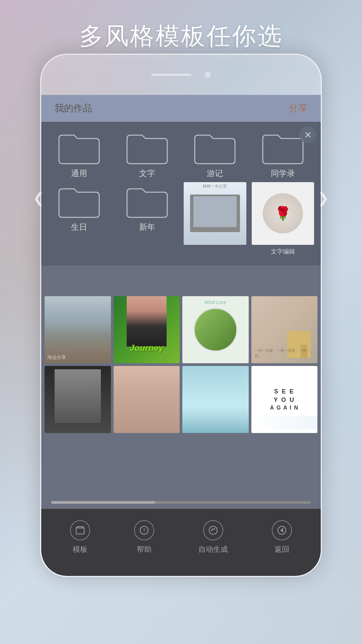 This screenshot has height=644, width=362. What do you see at coordinates (181, 399) in the screenshot?
I see `thumb-row-2: S E E Y O U A G A I N` at bounding box center [181, 399].